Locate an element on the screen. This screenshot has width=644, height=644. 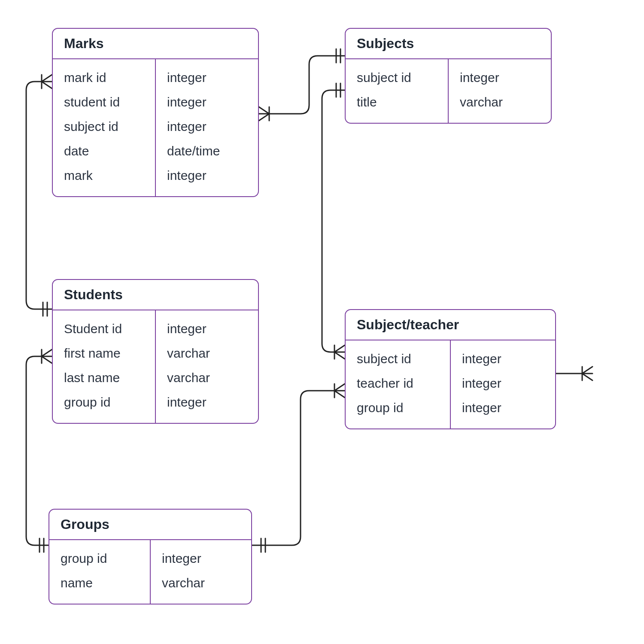
field-name: mark id is located at coordinates (104, 77).